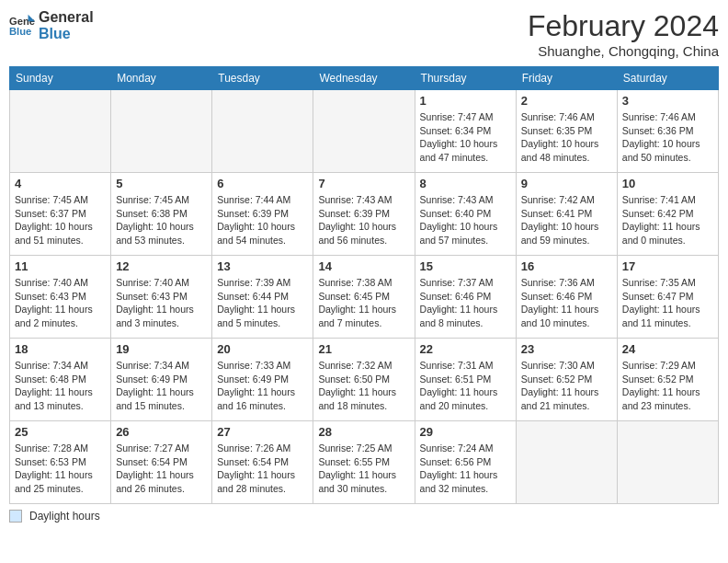 Image resolution: width=728 pixels, height=563 pixels. What do you see at coordinates (162, 214) in the screenshot?
I see `table-row: 5Sunrise: 7:45 AM Sunset: 6:38 PM Daylig…` at bounding box center [162, 214].